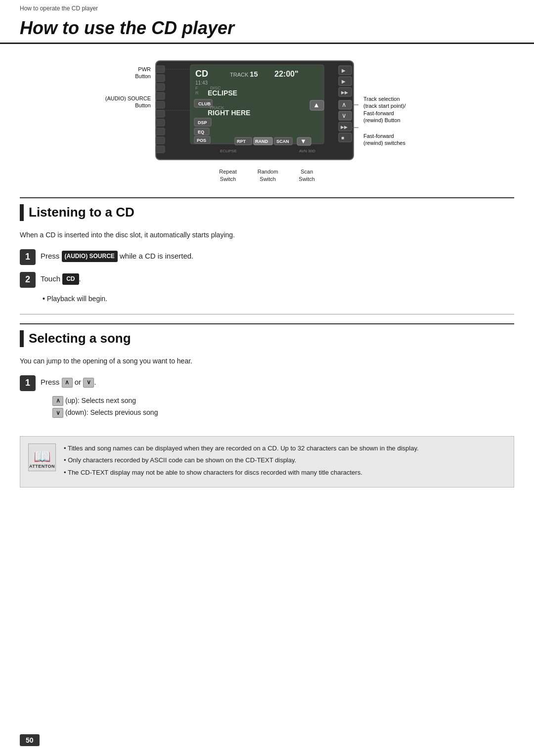  I want to click on step-2-suffix: ., so click(80, 279).